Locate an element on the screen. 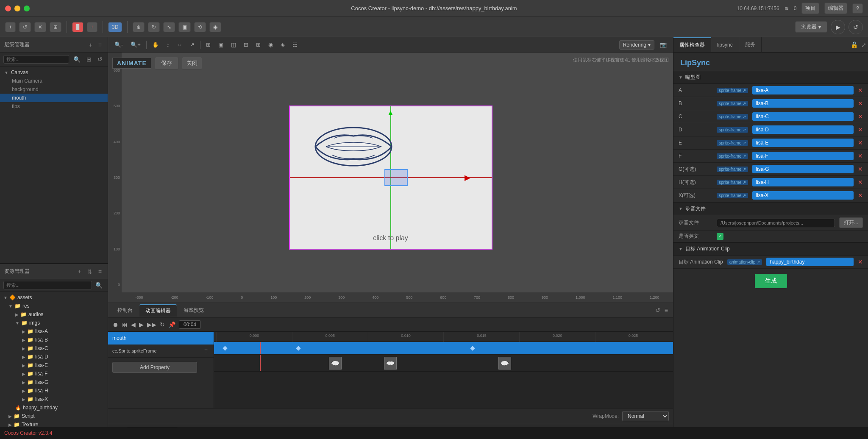 The image size is (868, 439). asset-item-res: ▼ 📁 res is located at coordinates (54, 306).